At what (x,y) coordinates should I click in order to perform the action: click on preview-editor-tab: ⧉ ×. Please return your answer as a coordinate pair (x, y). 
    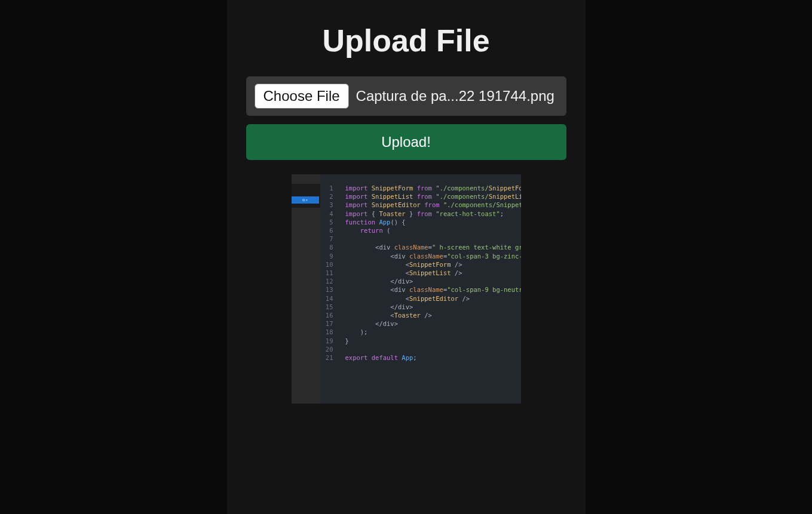
    Looking at the image, I should click on (305, 200).